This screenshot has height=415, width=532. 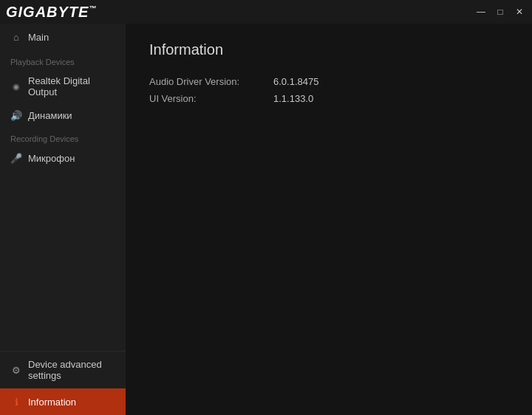 I want to click on info-row-ui-version: UI Version: 1.1.133.0, so click(x=329, y=99).